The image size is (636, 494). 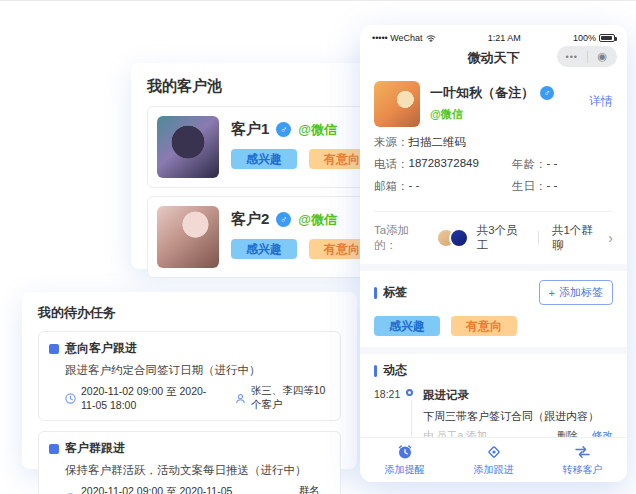 What do you see at coordinates (494, 326) in the screenshot?
I see `tag-list: 感兴趣 有意向` at bounding box center [494, 326].